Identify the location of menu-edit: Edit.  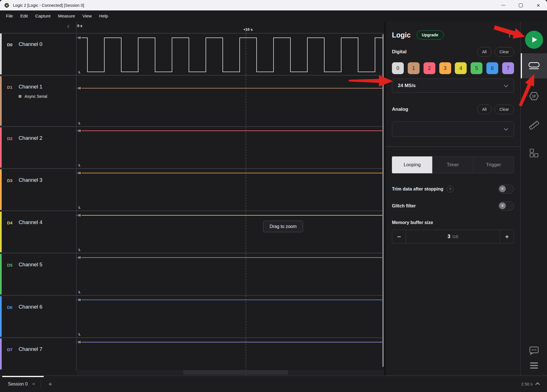
(24, 16).